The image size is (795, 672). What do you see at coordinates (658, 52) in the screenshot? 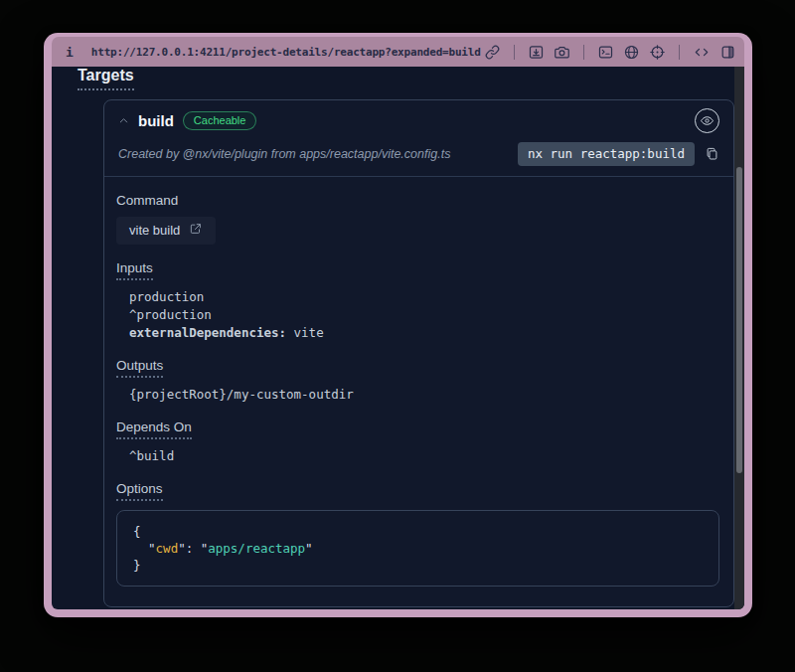
I see `crosshair-icon` at bounding box center [658, 52].